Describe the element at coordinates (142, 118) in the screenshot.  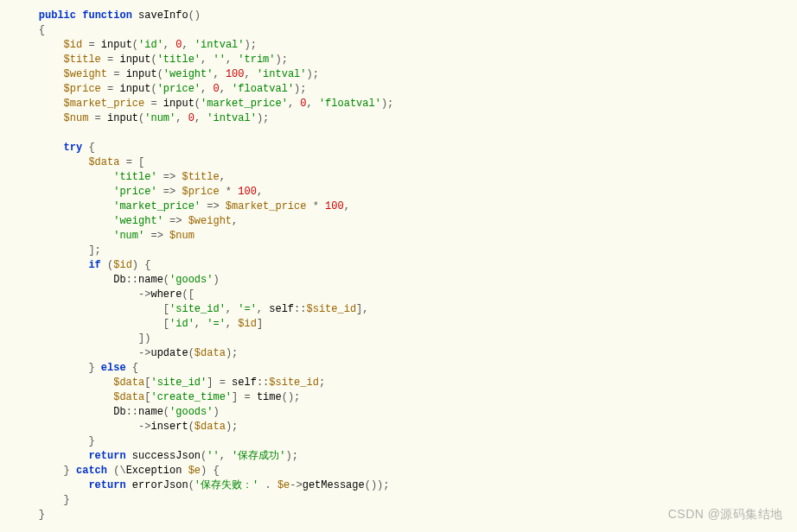
I see `line: $num = input('num', 0, 'intval');` at that location.